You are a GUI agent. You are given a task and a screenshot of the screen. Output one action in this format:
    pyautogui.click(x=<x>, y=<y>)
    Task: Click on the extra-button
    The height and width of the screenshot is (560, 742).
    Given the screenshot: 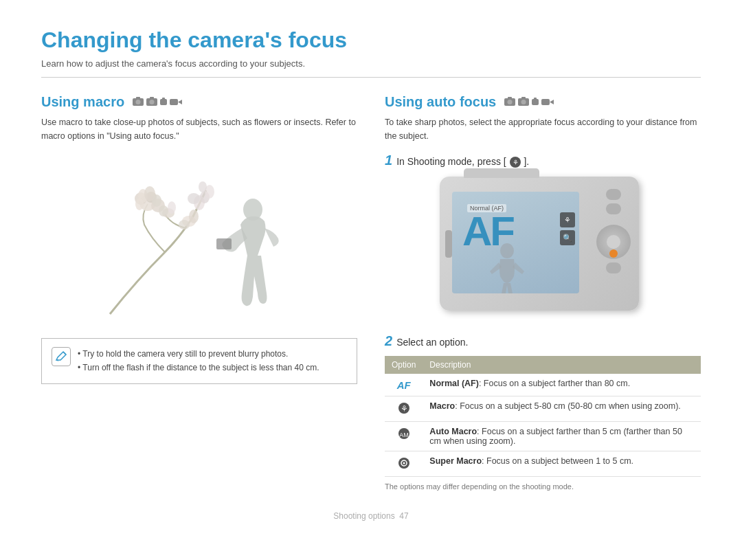 What is the action you would take?
    pyautogui.click(x=614, y=268)
    